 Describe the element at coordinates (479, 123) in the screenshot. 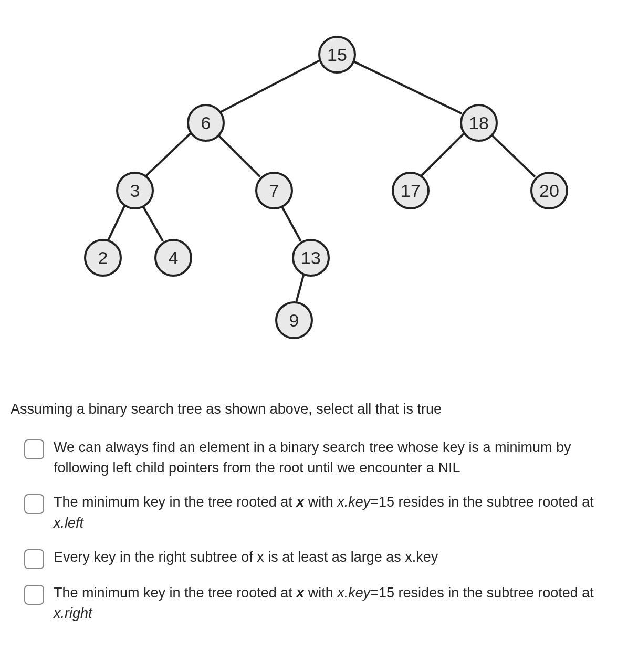

I see `tree-node-18: 18` at that location.